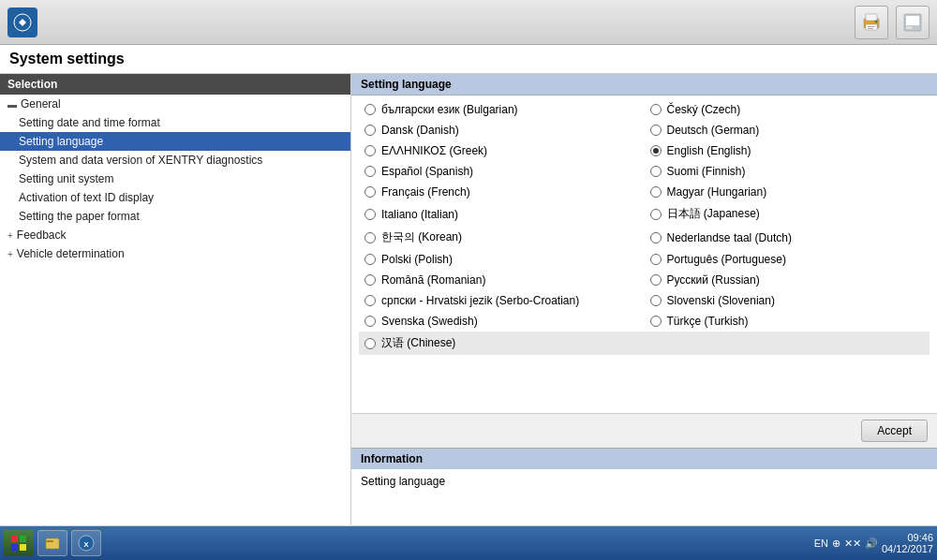 This screenshot has width=937, height=560. What do you see at coordinates (656, 238) in the screenshot?
I see `radio-dutch` at bounding box center [656, 238].